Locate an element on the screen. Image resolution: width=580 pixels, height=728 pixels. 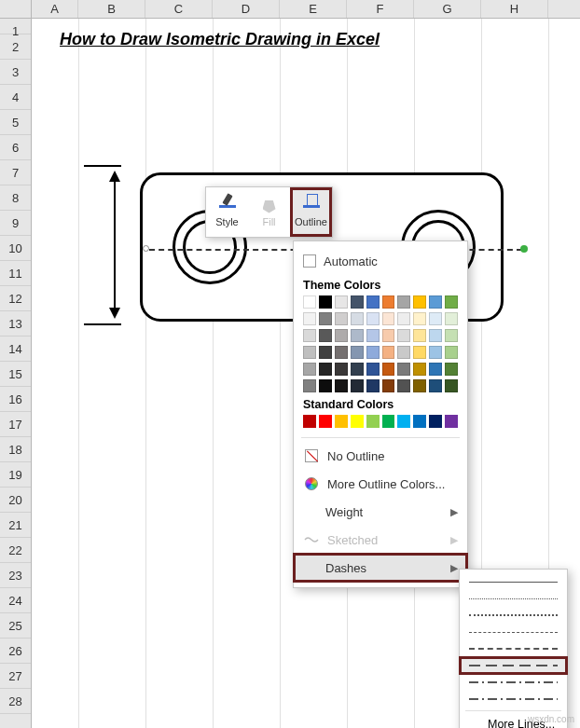
col-header: E is located at coordinates (313, 9).